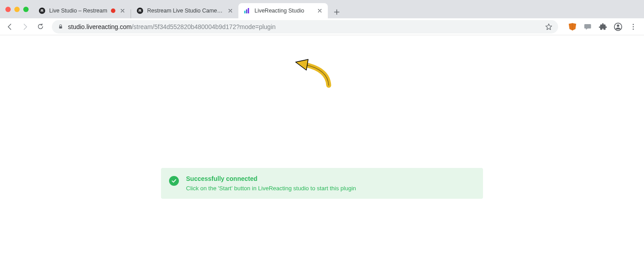 This screenshot has width=644, height=272. I want to click on tab-restream-camera: R Restream Live Studio Camera F, so click(185, 11).